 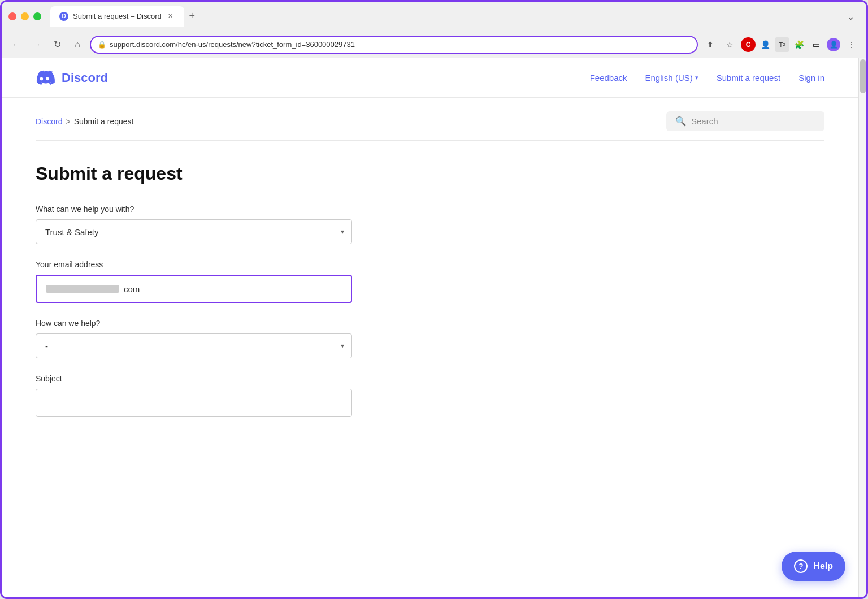 What do you see at coordinates (194, 346) in the screenshot?
I see `how-help-select: -` at bounding box center [194, 346].